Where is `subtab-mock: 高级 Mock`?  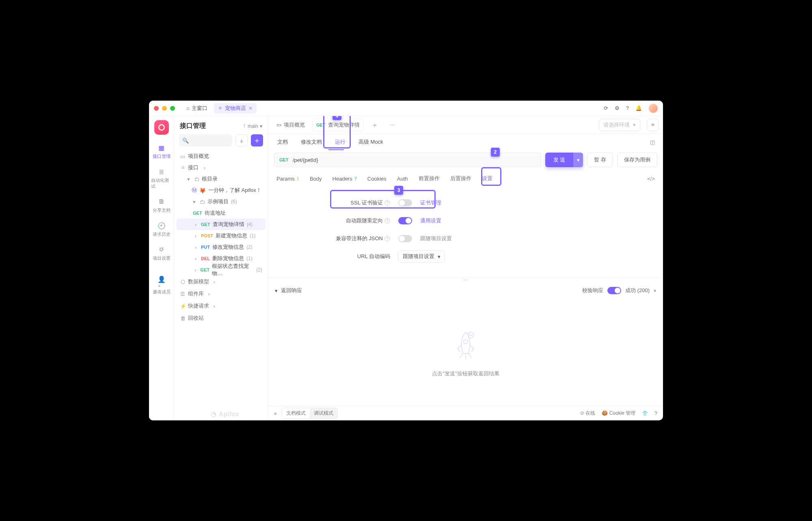
subtab-mock: 高级 Mock is located at coordinates (371, 142).